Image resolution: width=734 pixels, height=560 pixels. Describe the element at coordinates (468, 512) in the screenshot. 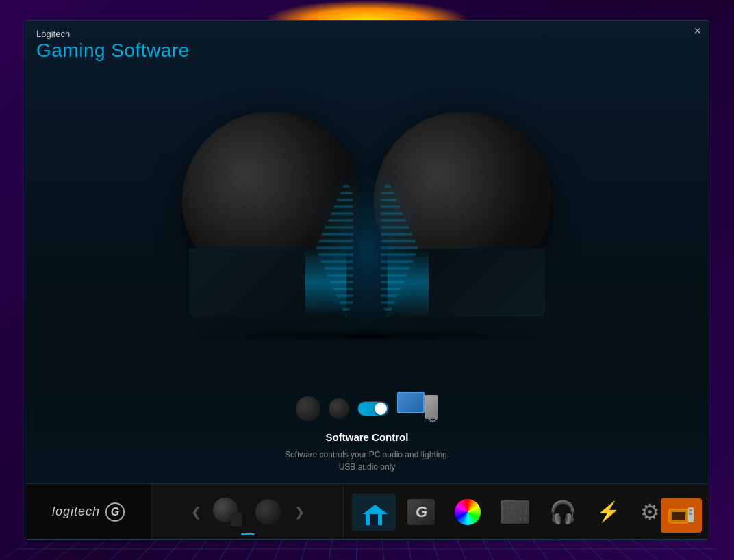

I see `nav-item-lighting` at that location.